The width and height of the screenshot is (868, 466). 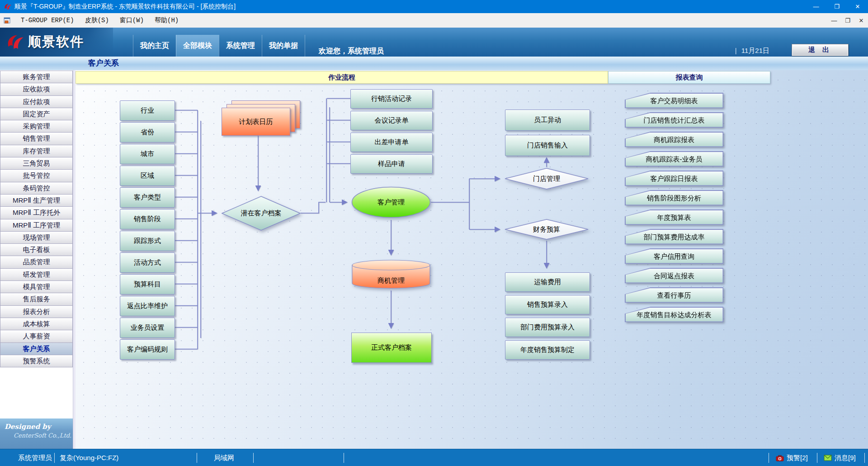 I want to click on report-item: 商机跟踪报表, so click(x=674, y=139).